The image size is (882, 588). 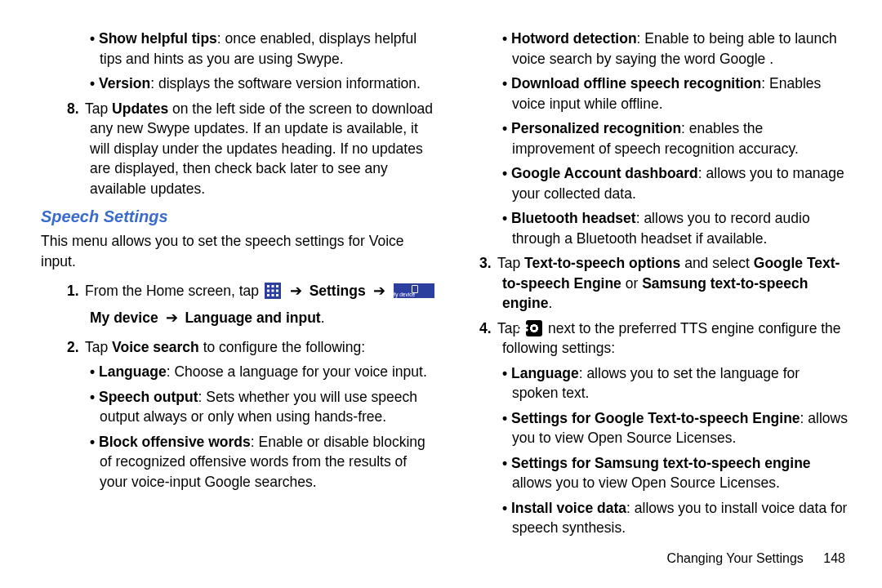 I want to click on step-8: 8.Tap Updates on the left side of the sc…, so click(x=238, y=149).